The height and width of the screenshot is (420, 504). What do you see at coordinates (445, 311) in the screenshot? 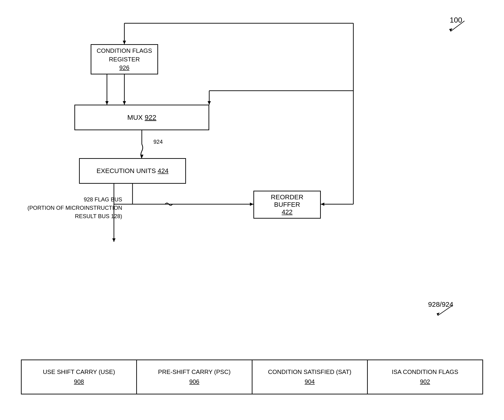
I see `ref-928-924-arrow-svg` at bounding box center [445, 311].